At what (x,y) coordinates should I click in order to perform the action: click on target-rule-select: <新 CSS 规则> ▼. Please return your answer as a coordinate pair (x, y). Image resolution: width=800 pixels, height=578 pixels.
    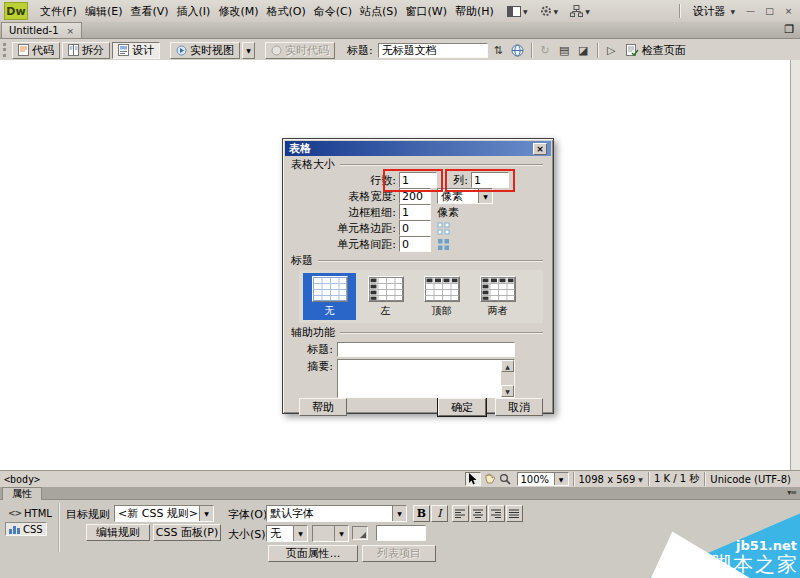
    Looking at the image, I should click on (164, 514).